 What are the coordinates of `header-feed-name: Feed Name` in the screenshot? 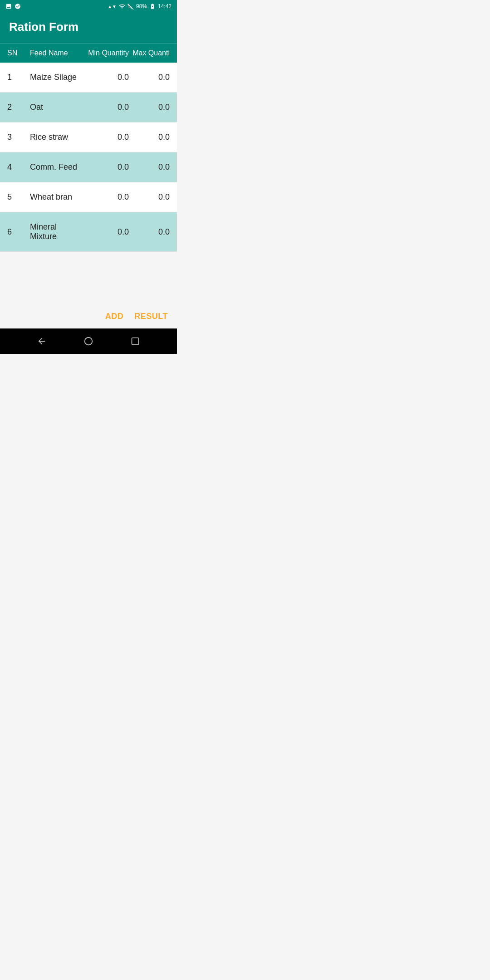 It's located at (57, 53).